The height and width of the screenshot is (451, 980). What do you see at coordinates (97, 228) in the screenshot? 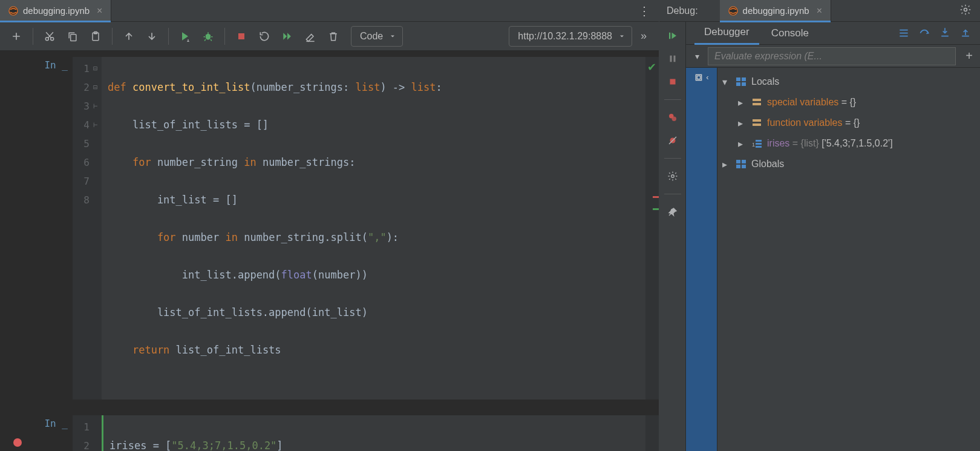
I see `fold-gutter: ⊟⊟⊢⊢` at bounding box center [97, 228].